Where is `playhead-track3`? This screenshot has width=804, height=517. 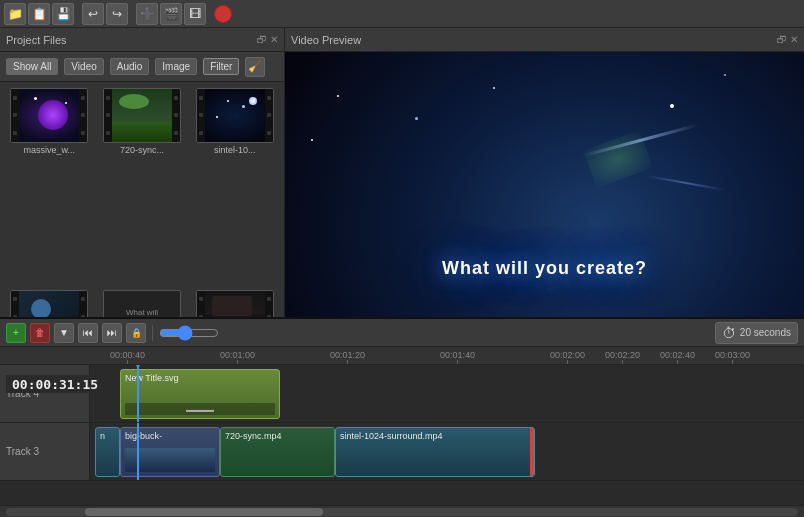 playhead-track3 is located at coordinates (138, 452).